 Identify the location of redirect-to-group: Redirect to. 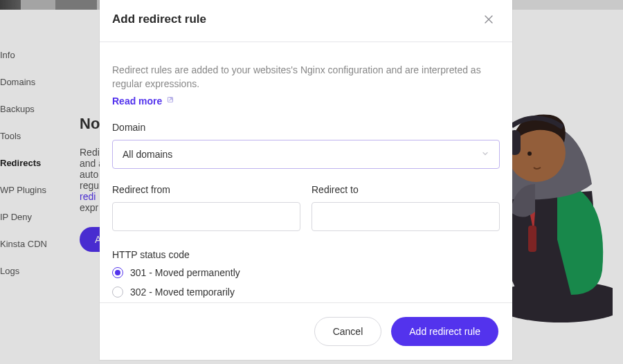
(406, 208).